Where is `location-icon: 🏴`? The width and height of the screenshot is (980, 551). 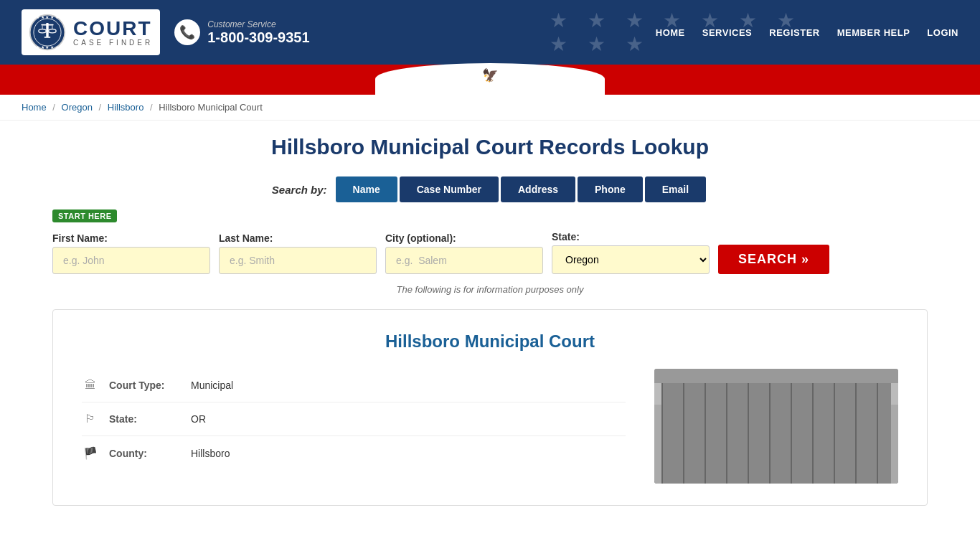
location-icon: 🏴 is located at coordinates (90, 453).